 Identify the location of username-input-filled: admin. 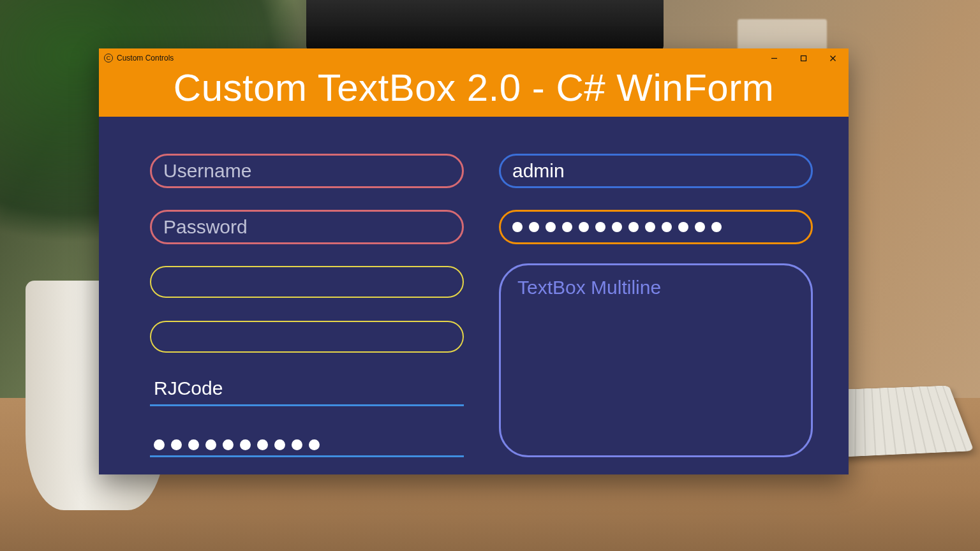
(656, 171).